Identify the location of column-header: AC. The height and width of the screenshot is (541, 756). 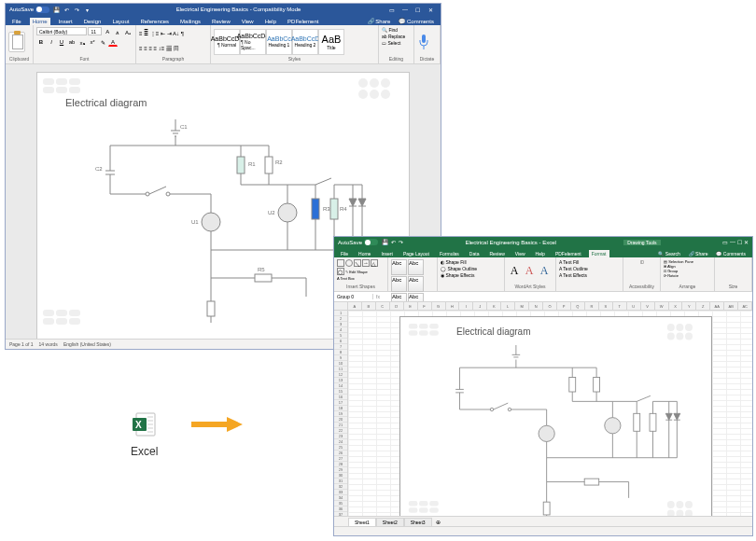
(745, 306).